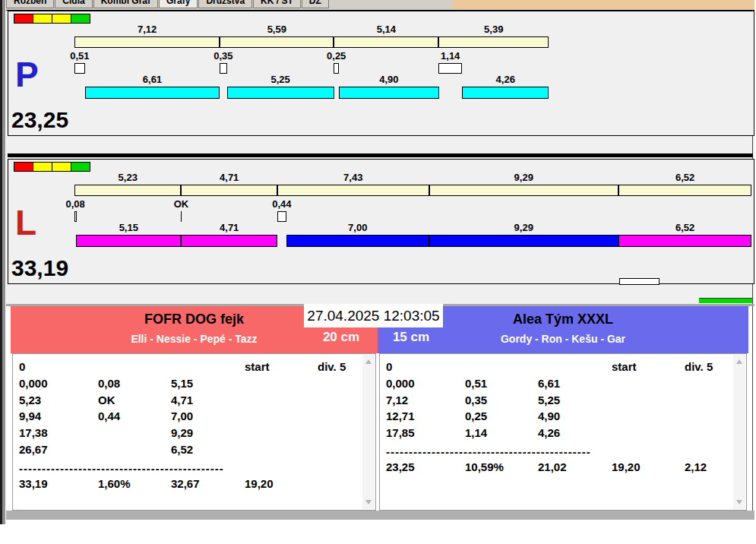  Describe the element at coordinates (188, 418) in the screenshot. I see `table-row: 9,940,447,00` at that location.